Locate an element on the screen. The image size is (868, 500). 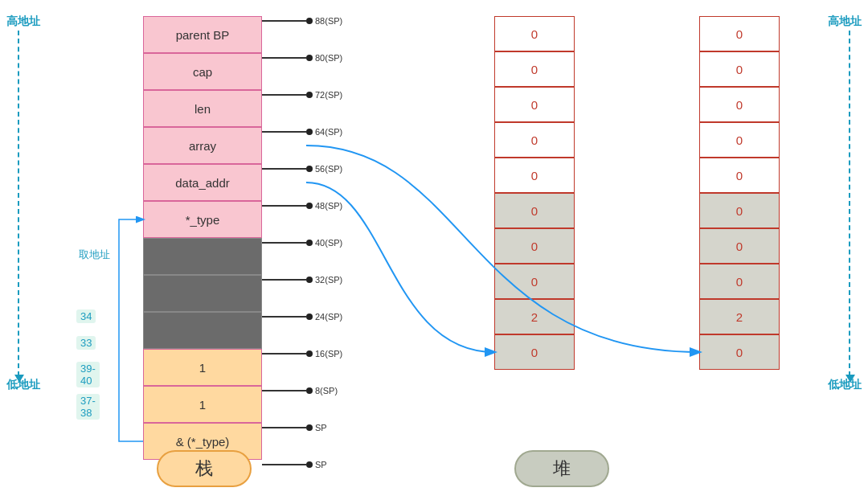
dashed-arrow-left is located at coordinates (18, 203).